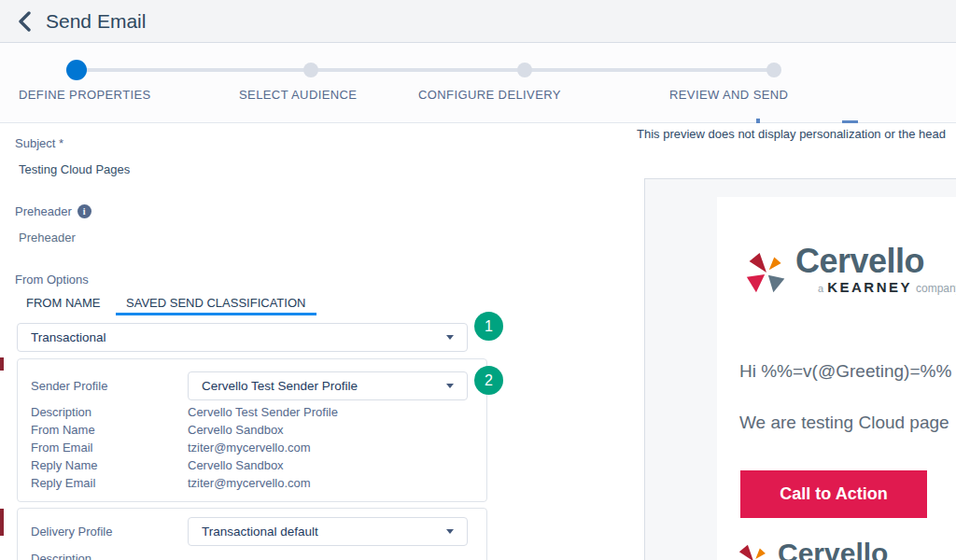 The height and width of the screenshot is (560, 956). I want to click on delivery-profile-dropdown: Transactional default, so click(328, 532).